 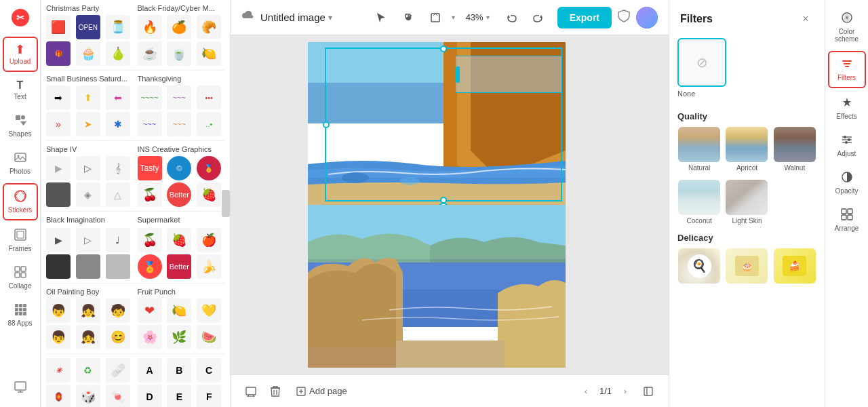 What do you see at coordinates (150, 54) in the screenshot?
I see `sticker-item: ☕` at bounding box center [150, 54].